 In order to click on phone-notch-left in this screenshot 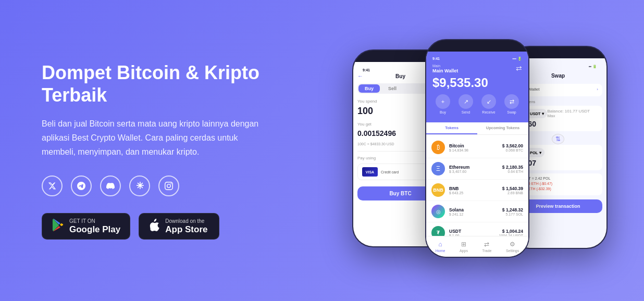, I will do `click(401, 56)`.